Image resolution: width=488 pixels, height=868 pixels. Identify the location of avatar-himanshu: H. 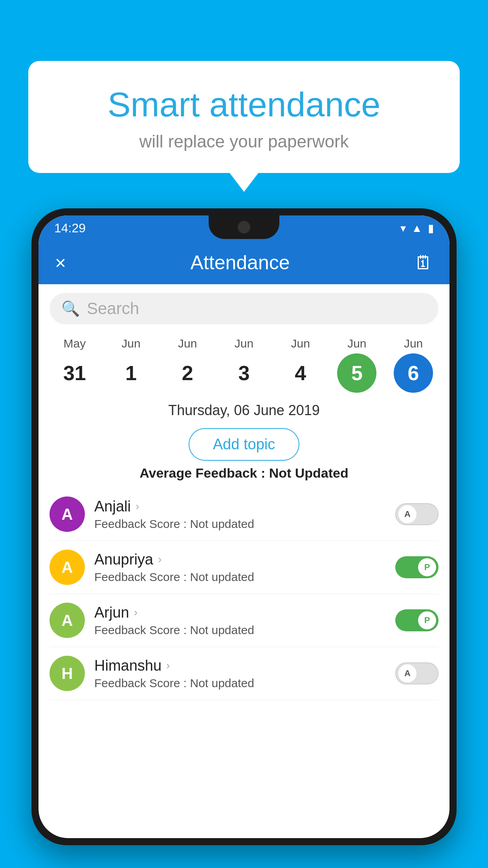
(67, 673).